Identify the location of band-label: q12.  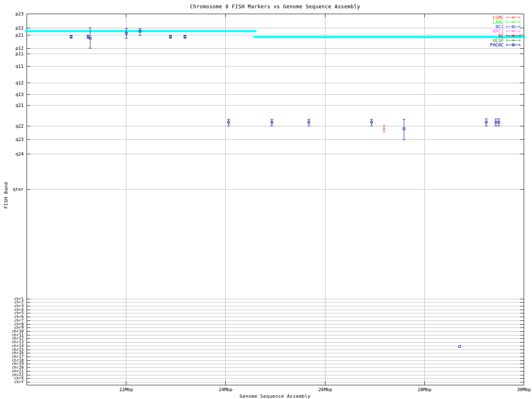
(20, 83).